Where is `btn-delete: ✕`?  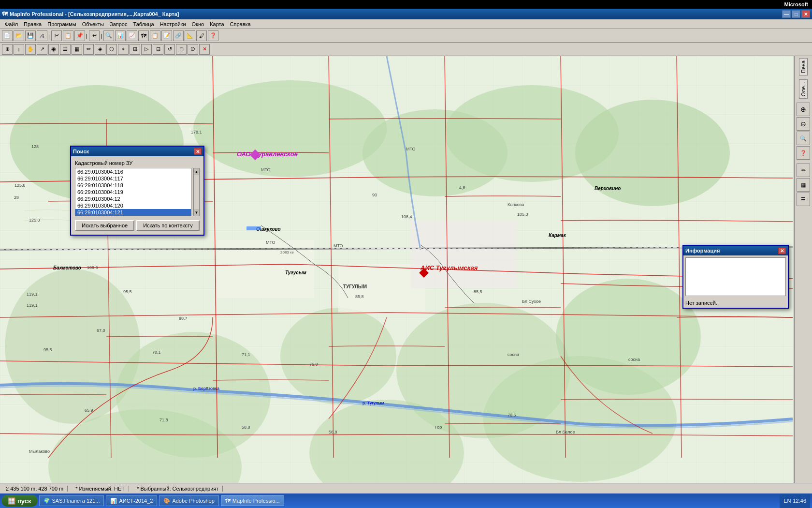 btn-delete: ✕ is located at coordinates (204, 49).